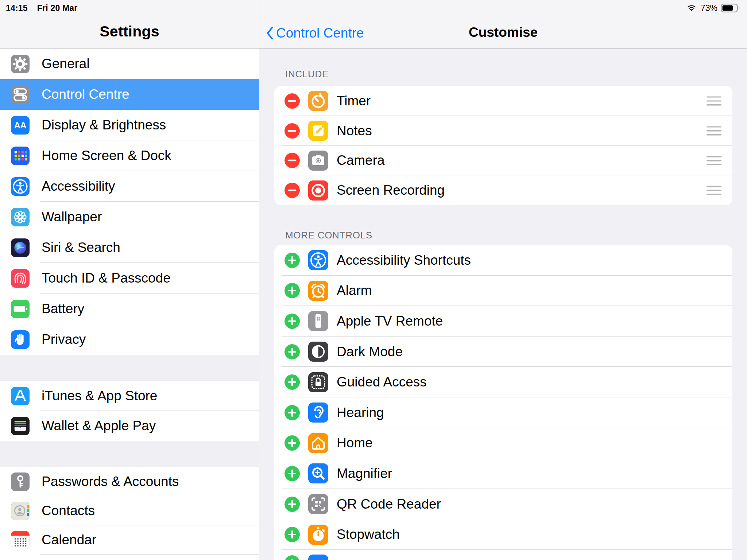 The width and height of the screenshot is (747, 560). What do you see at coordinates (318, 351) in the screenshot?
I see `dark-mode-icon` at bounding box center [318, 351].